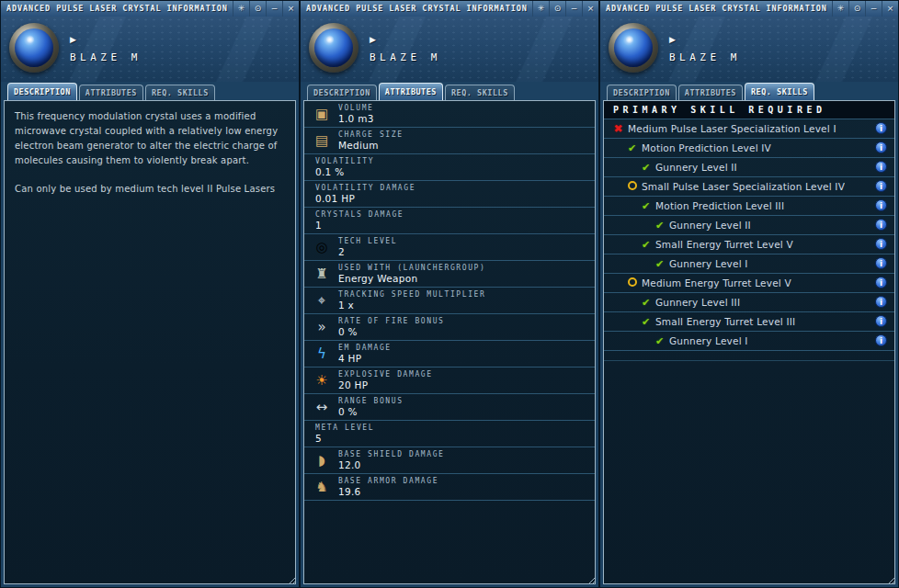  I want to click on explosive-icon: ☀, so click(322, 380).